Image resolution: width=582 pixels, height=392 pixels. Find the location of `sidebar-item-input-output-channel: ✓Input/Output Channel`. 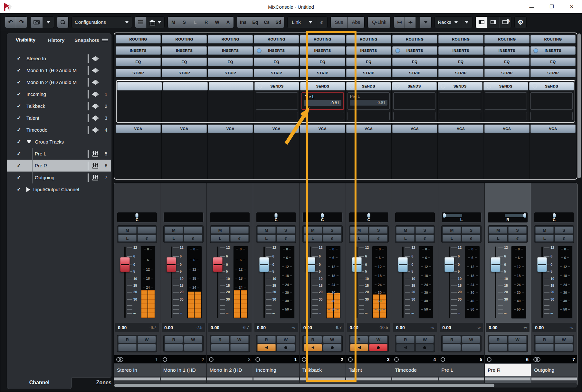

sidebar-item-input-output-channel: ✓Input/Output Channel is located at coordinates (59, 189).